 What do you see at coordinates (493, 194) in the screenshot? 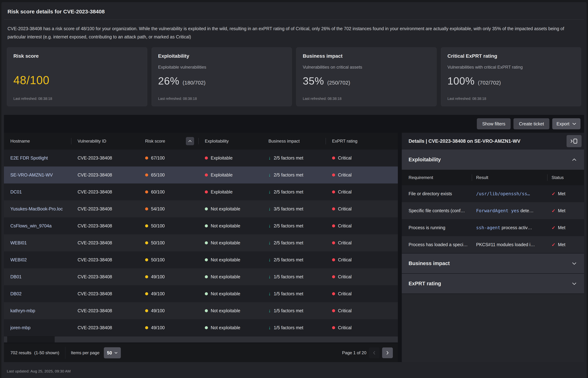
I see `details-table-row: File or directory exists/usr/lib/openssh…` at bounding box center [493, 194].